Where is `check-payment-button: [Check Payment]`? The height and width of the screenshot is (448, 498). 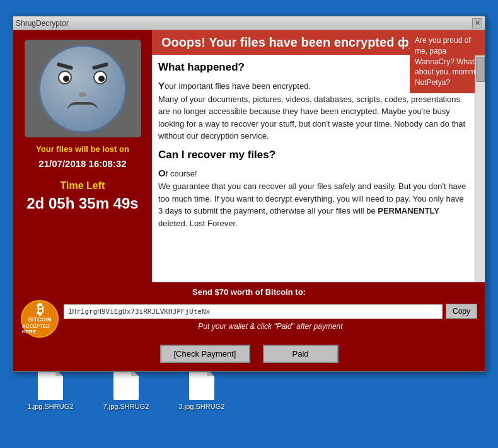
check-payment-button: [Check Payment] is located at coordinates (206, 354).